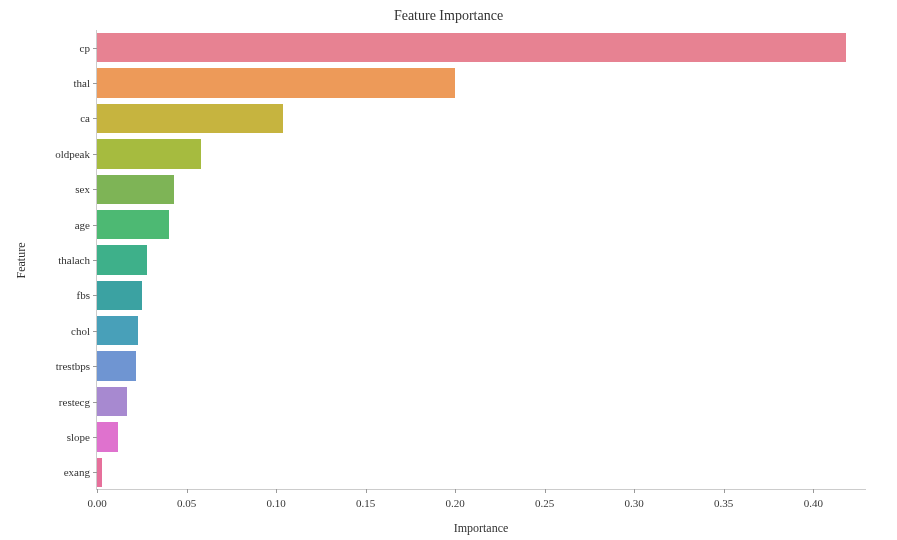 This screenshot has width=897, height=540. I want to click on x-tick-label: 0.10, so click(276, 503).